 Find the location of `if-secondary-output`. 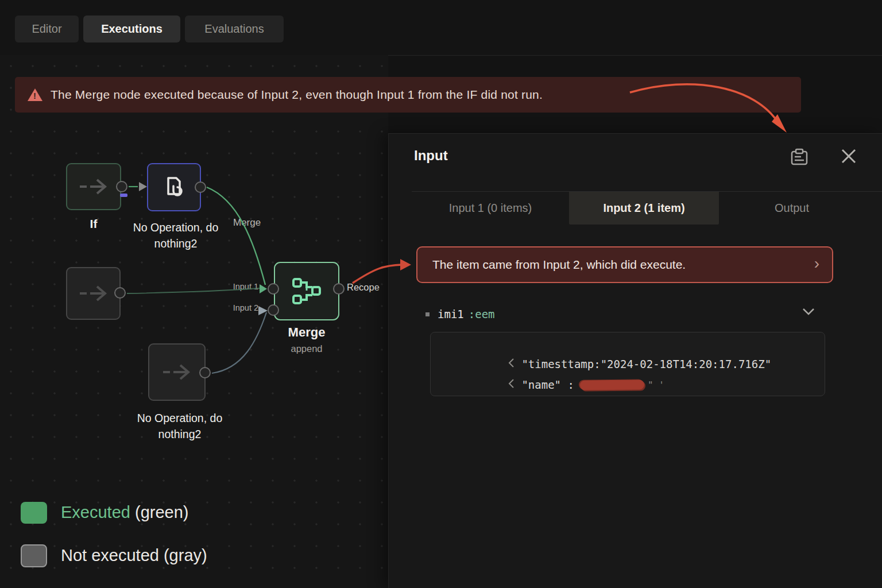

if-secondary-output is located at coordinates (124, 195).